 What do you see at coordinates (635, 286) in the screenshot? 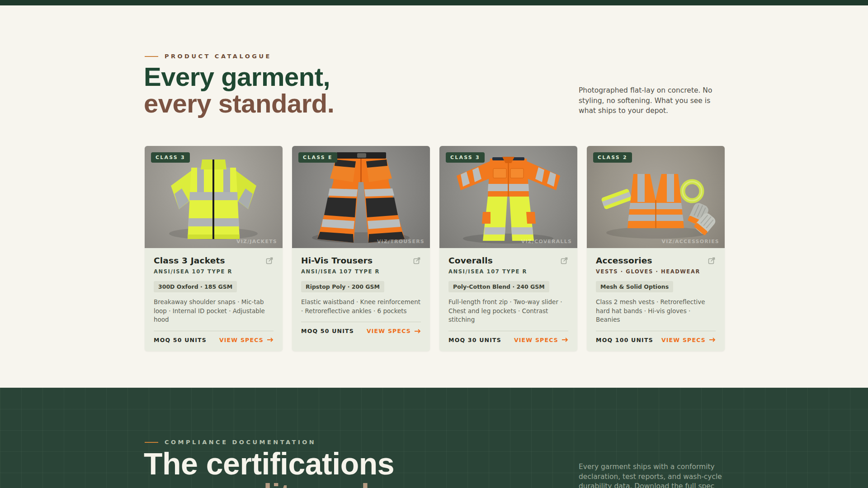
I see `fabric-chip: Mesh & Solid Options` at bounding box center [635, 286].